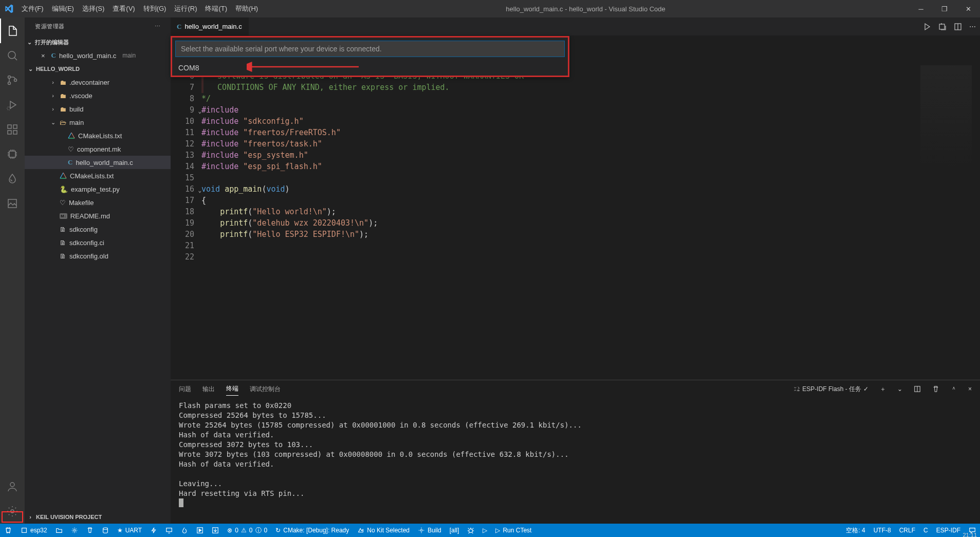 The image size is (980, 537). I want to click on tree-item--vscode: ›🖿.vscode, so click(98, 96).